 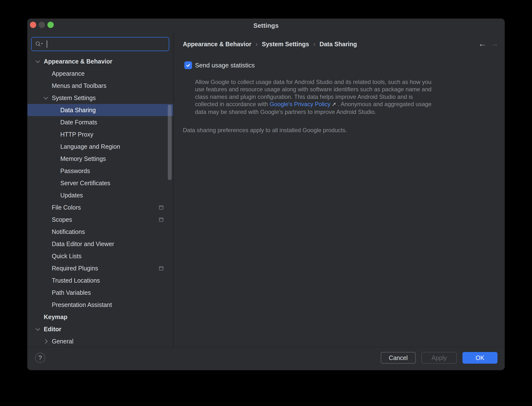 What do you see at coordinates (83, 244) in the screenshot?
I see `sidebar-item-label: Data Editor and Viewer` at bounding box center [83, 244].